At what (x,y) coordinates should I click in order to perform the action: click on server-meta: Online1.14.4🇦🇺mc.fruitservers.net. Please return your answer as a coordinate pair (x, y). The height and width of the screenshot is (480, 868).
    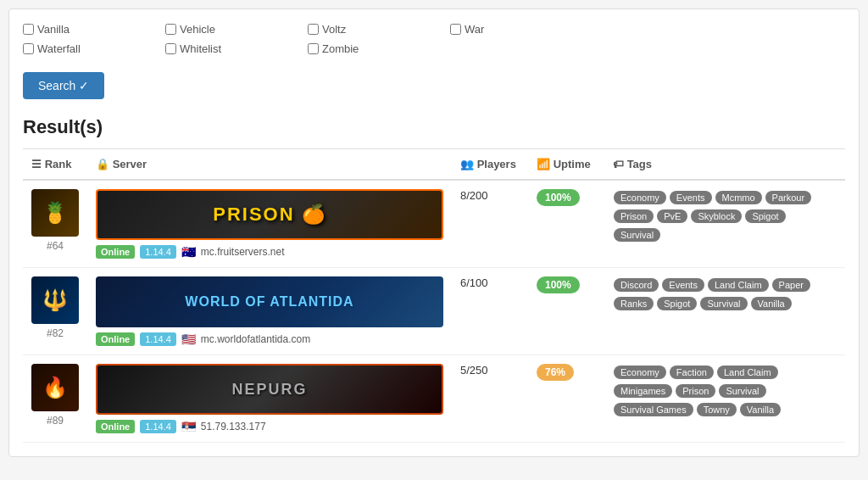
    Looking at the image, I should click on (270, 252).